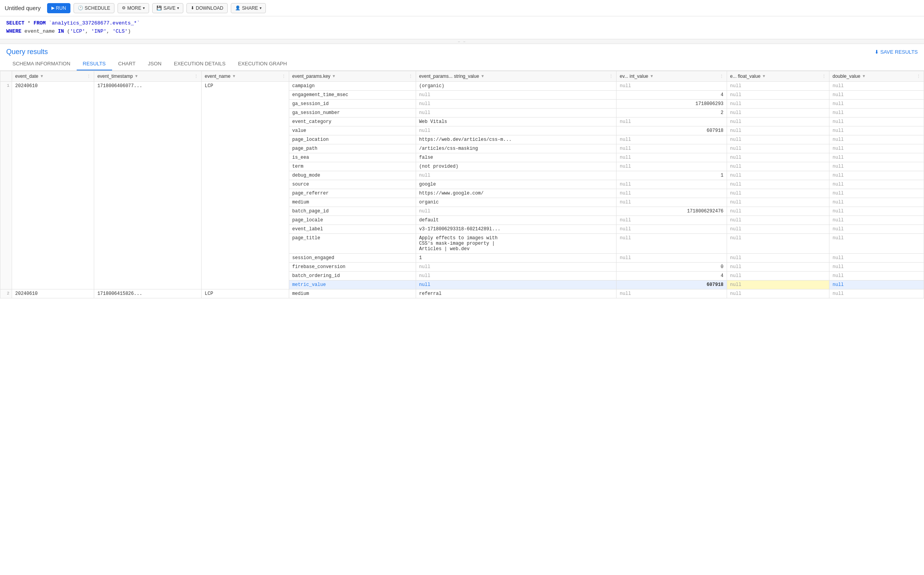 Image resolution: width=924 pixels, height=575 pixels. What do you see at coordinates (137, 76) in the screenshot?
I see `sort-icon-event-timestamp: ▼` at bounding box center [137, 76].